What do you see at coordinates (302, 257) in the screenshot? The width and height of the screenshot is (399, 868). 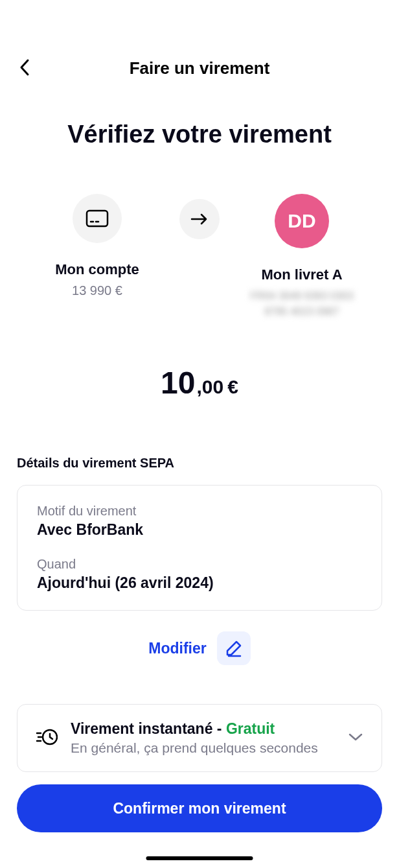 I see `to-account-block: DD Mon livret A FR04 3049 9393 0303 8795…` at bounding box center [302, 257].